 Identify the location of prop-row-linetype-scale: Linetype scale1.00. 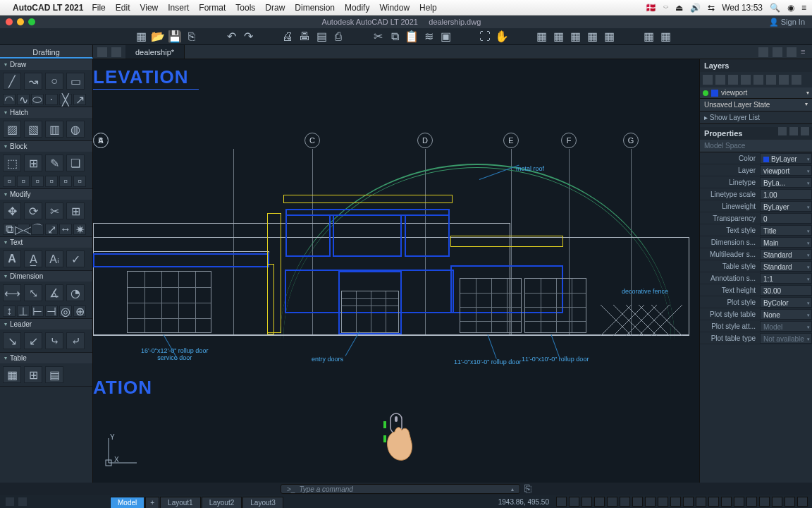
(756, 195).